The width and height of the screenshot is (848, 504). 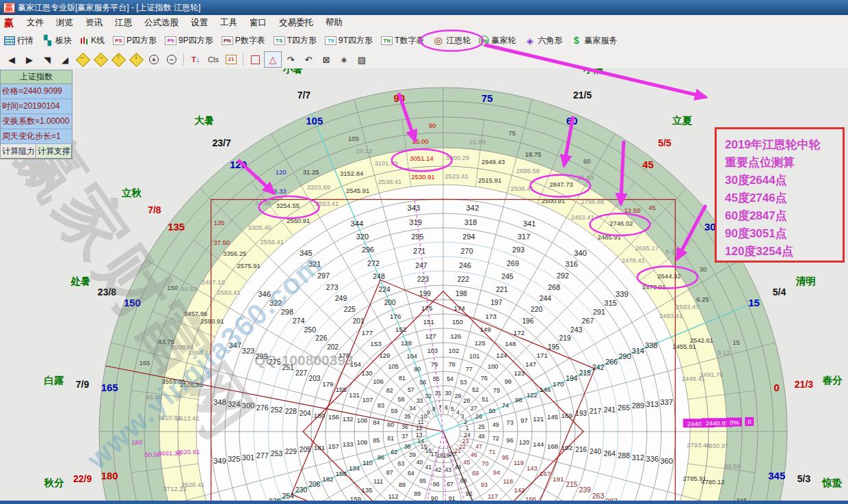 I want to click on svg-text: 25.00, so click(x=421, y=141).